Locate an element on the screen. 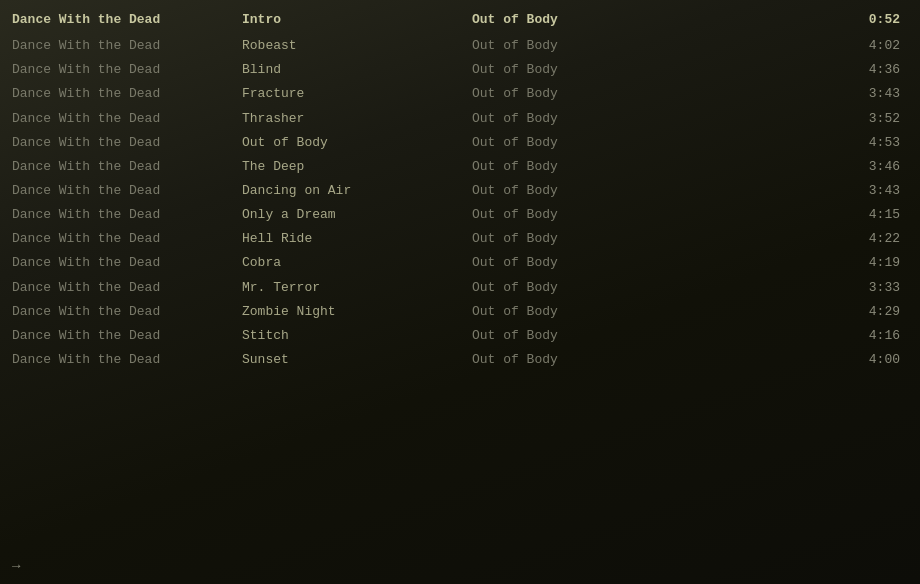 This screenshot has height=584, width=920. track-title: Blind is located at coordinates (357, 70).